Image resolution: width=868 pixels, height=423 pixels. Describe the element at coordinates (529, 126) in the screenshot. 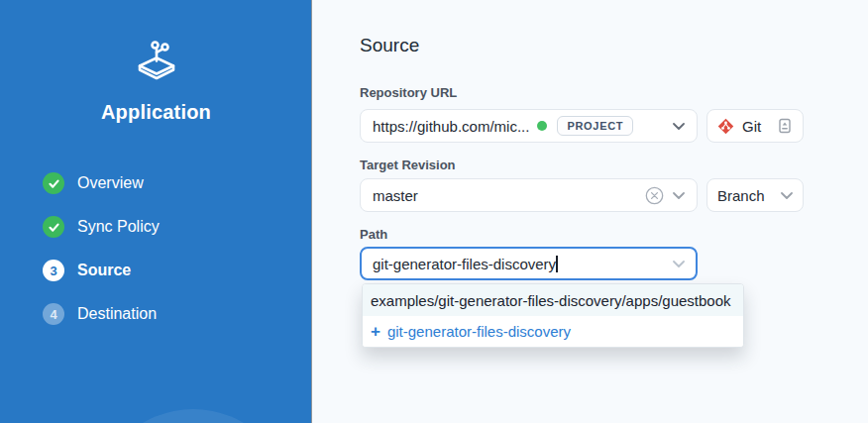

I see `repository-url-input: https://github.com/mic... PROJECT` at that location.